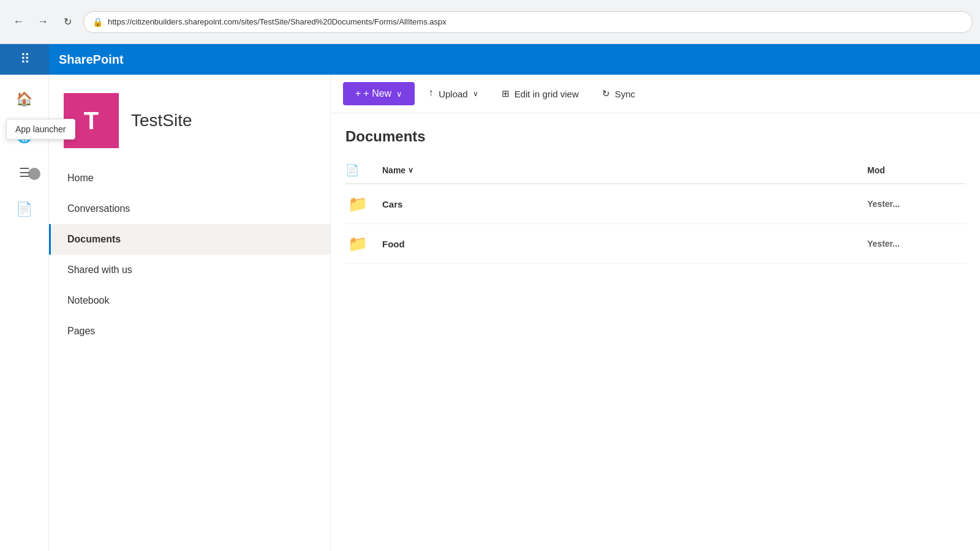 Image resolution: width=980 pixels, height=551 pixels. What do you see at coordinates (91, 121) in the screenshot?
I see `site-logo-letter: T` at bounding box center [91, 121].